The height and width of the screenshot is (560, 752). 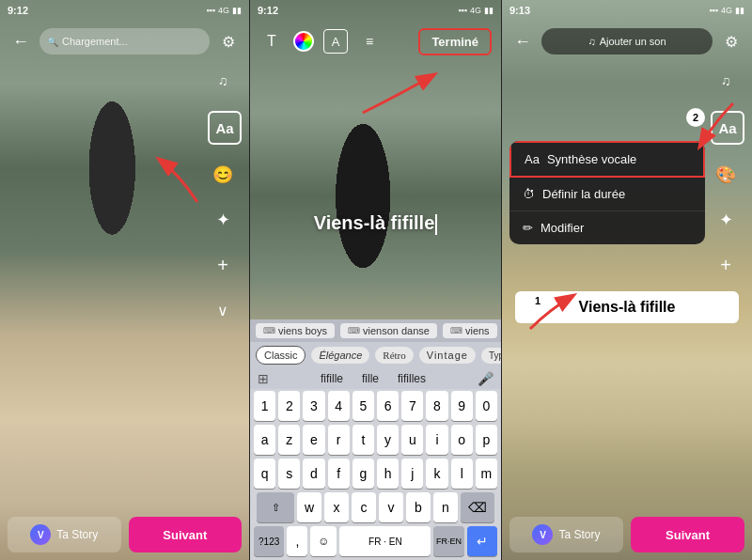 I want to click on panel2-text-content: Viens-là fifille, so click(x=376, y=224).